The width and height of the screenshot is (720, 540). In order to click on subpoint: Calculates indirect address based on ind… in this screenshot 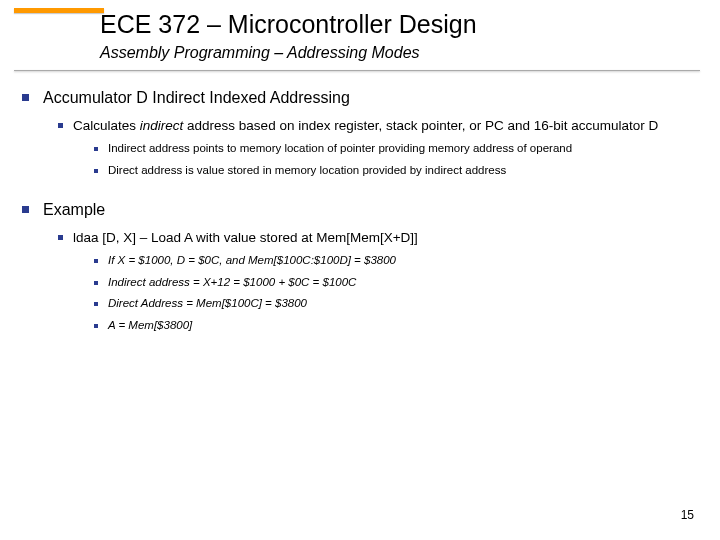, I will do `click(374, 126)`.